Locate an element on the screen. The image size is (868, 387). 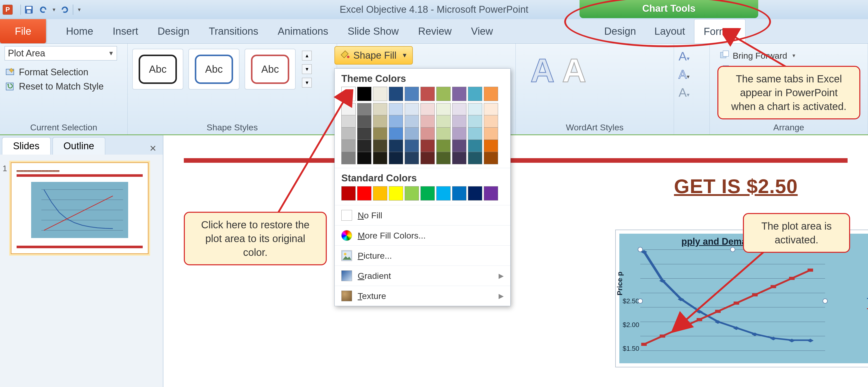
text-effects-icon: A▾ is located at coordinates (692, 92).